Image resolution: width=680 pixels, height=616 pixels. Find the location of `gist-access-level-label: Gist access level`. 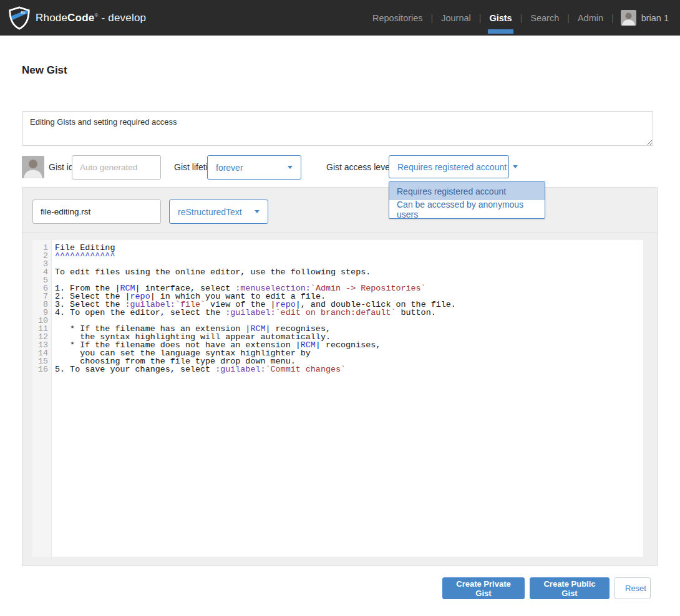

gist-access-level-label: Gist access level is located at coordinates (359, 167).